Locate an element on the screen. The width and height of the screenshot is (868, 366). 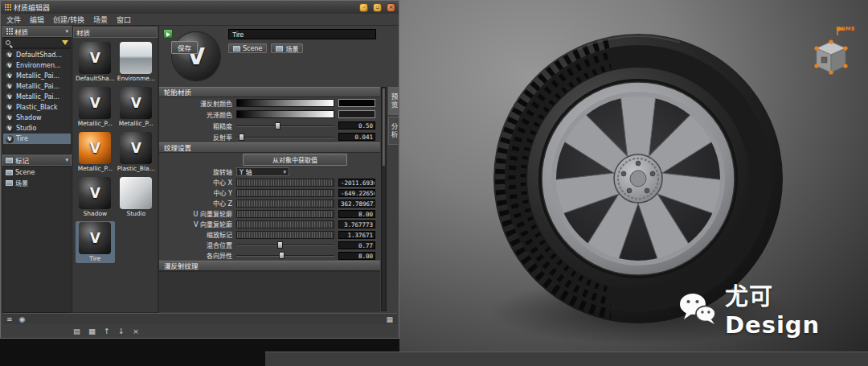
center-z-drag is located at coordinates (285, 204).